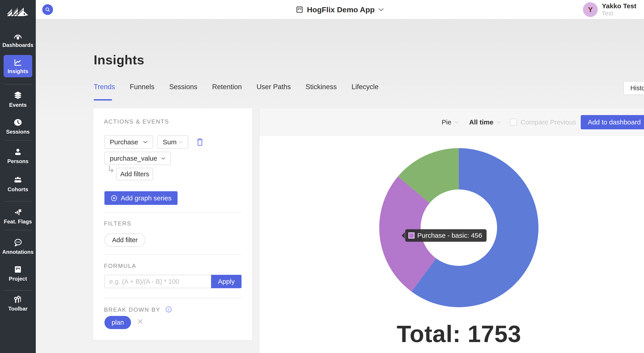 Image resolution: width=644 pixels, height=353 pixels. What do you see at coordinates (619, 6) in the screenshot?
I see `user-name: Yakko Test` at bounding box center [619, 6].